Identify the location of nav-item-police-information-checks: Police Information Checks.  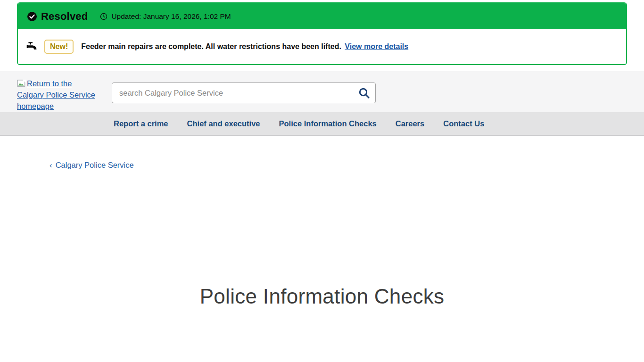
(328, 123).